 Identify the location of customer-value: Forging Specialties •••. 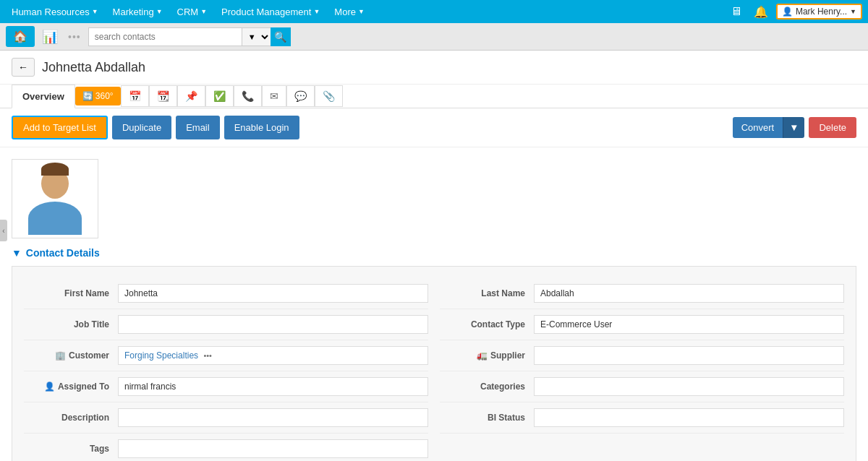
(273, 356).